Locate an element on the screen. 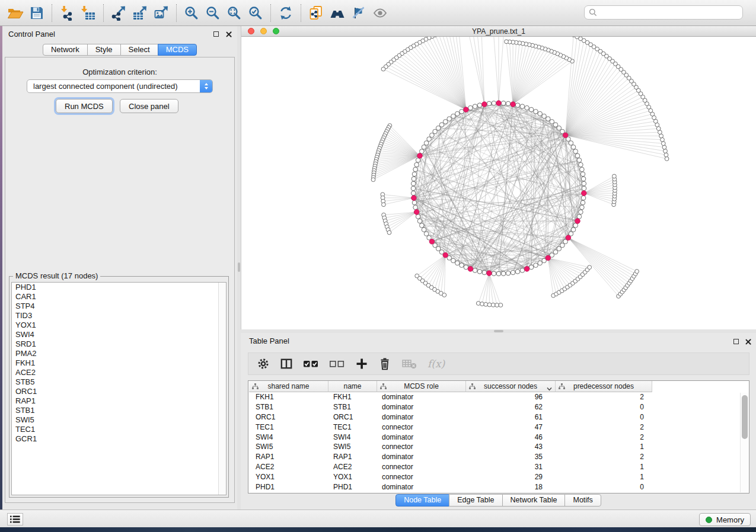 This screenshot has width=756, height=532. table-row: RAP1RAP1dominator352 is located at coordinates (499, 457).